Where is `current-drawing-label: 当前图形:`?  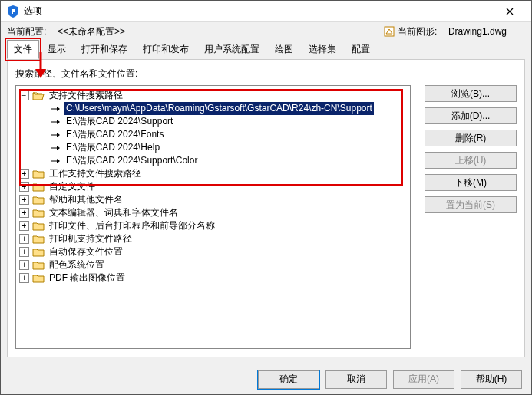 current-drawing-label: 当前图形: is located at coordinates (423, 32).